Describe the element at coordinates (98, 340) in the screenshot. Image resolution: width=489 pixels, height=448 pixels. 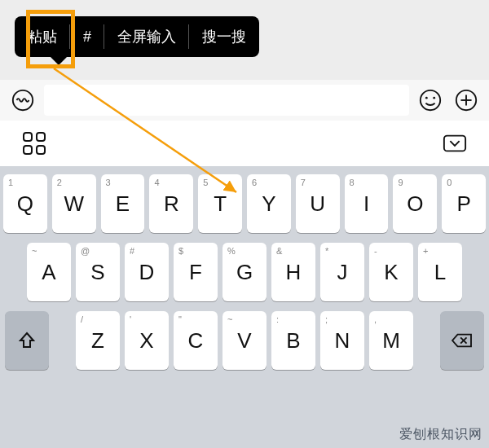
I see `key-main-label: Z` at that location.